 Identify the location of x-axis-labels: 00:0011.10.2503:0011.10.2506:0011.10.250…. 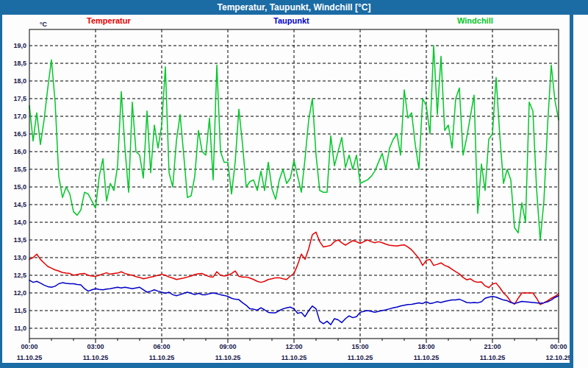
(294, 350).